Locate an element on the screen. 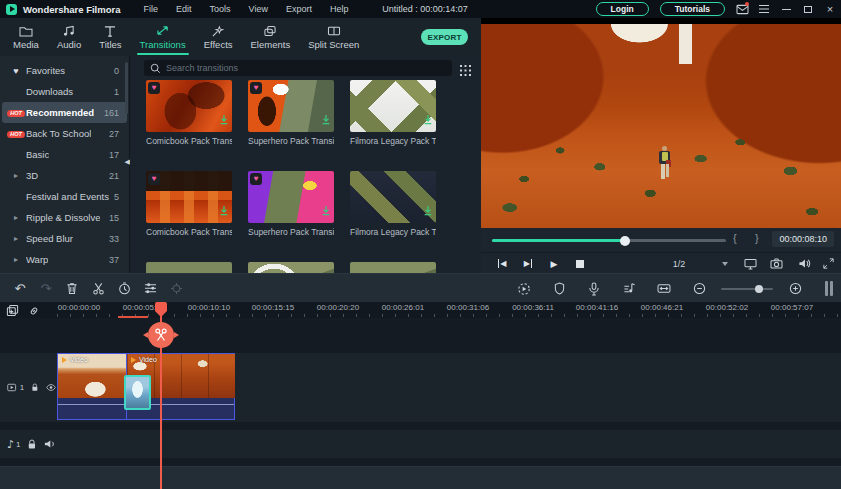 This screenshot has width=841, height=489. menu-export: Export is located at coordinates (299, 9).